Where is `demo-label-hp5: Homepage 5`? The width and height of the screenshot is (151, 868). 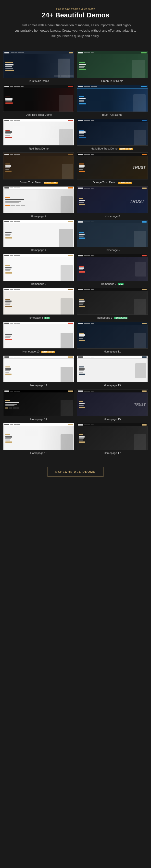
demo-label-hp5: Homepage 5 is located at coordinates (113, 250).